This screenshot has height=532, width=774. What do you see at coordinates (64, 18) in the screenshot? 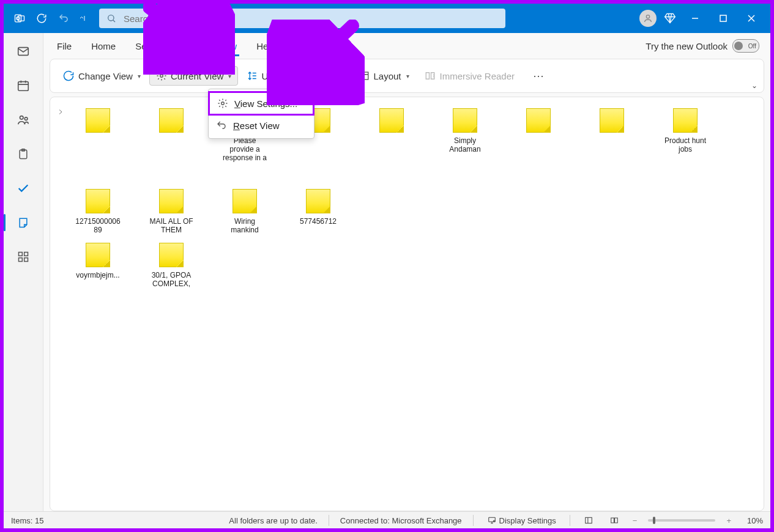
I see `undo-icon` at bounding box center [64, 18].